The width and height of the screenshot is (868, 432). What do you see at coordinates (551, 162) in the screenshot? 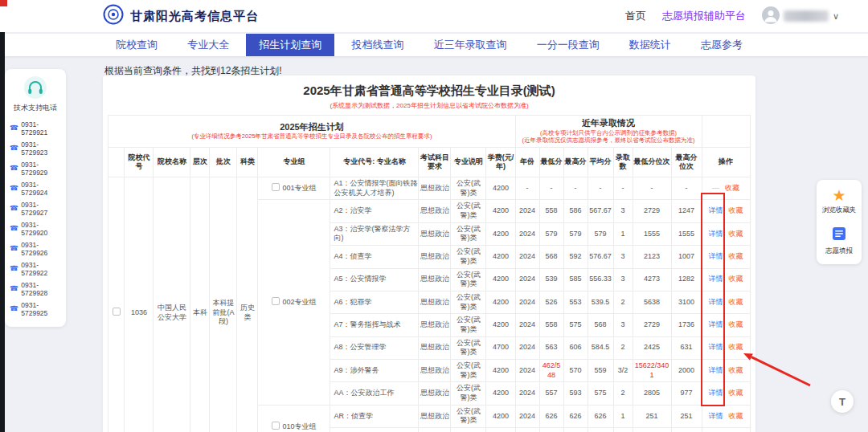
I see `col-min: 最低分` at bounding box center [551, 162].